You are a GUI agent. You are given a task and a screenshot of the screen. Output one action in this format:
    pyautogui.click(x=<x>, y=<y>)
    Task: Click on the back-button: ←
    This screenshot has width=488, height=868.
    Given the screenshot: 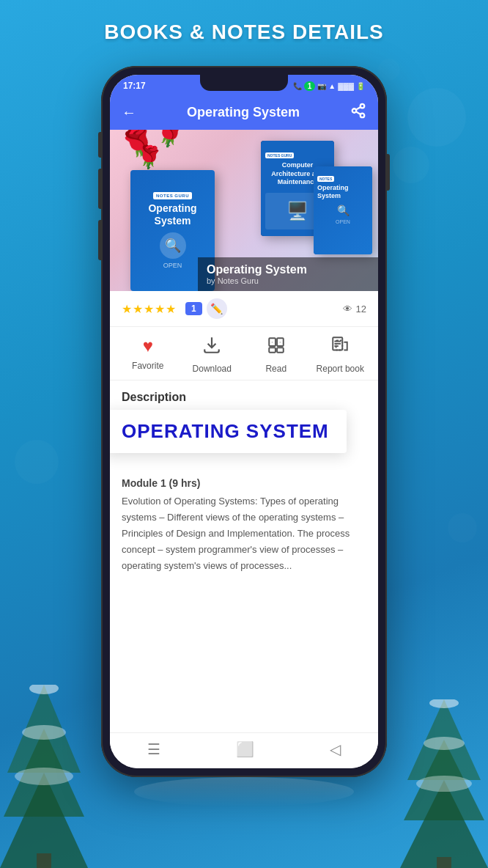 What is the action you would take?
    pyautogui.click(x=129, y=113)
    